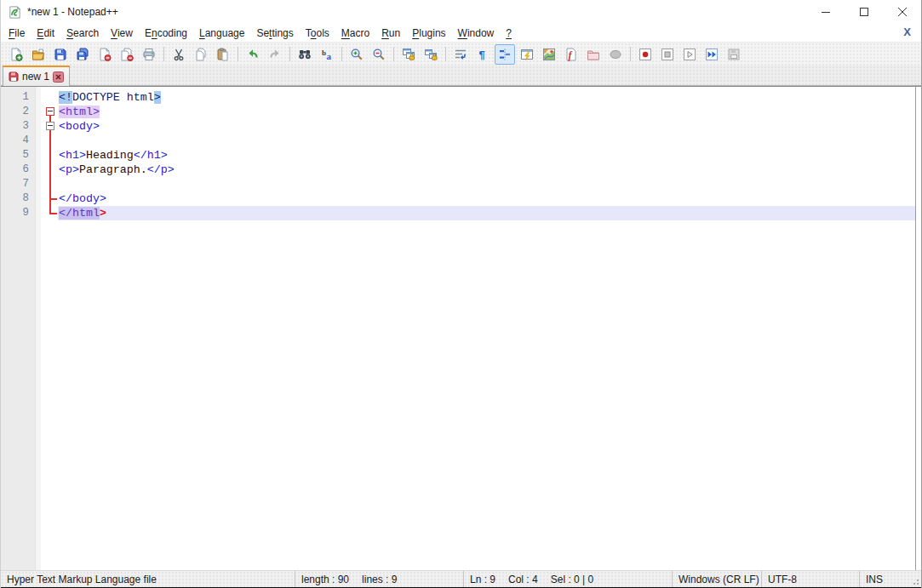 This screenshot has width=922, height=588. I want to click on menu-item-language: Language, so click(221, 33).